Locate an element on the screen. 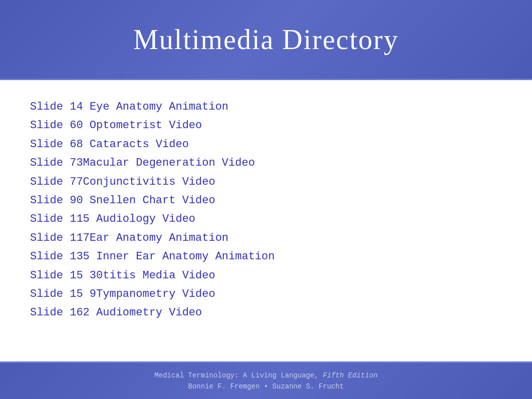 This screenshot has height=399, width=532. list-item: Slide 15 9Tympanometry Video is located at coordinates (266, 294).